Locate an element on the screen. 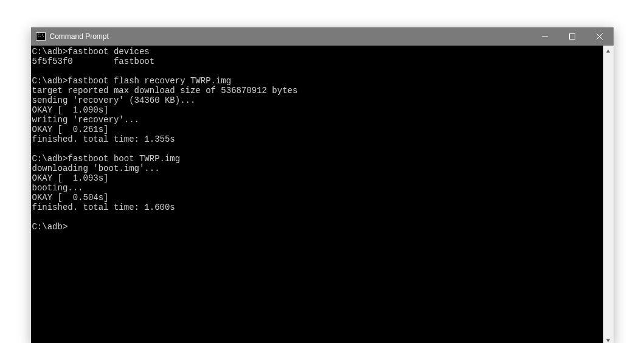 This screenshot has height=343, width=644. titlebar-left: Command Prompt is located at coordinates (72, 36).